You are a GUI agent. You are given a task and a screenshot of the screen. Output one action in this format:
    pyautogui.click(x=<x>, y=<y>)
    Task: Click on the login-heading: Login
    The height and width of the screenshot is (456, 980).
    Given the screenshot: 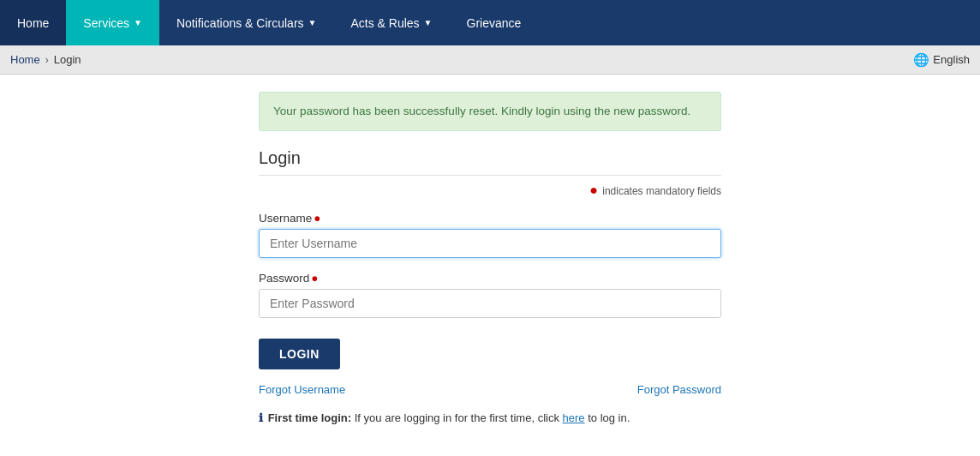 What is the action you would take?
    pyautogui.click(x=490, y=162)
    